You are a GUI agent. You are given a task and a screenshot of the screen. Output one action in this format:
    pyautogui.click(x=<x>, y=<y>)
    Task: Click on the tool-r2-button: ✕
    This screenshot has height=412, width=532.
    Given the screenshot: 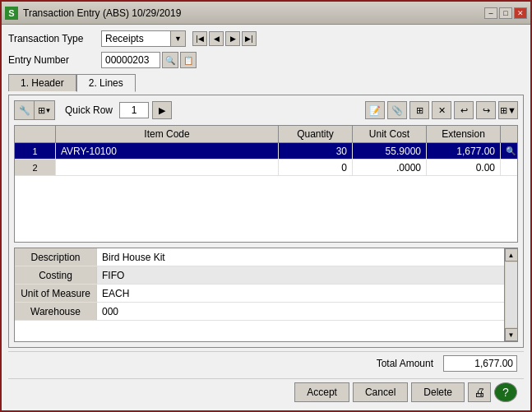 What is the action you would take?
    pyautogui.click(x=442, y=110)
    